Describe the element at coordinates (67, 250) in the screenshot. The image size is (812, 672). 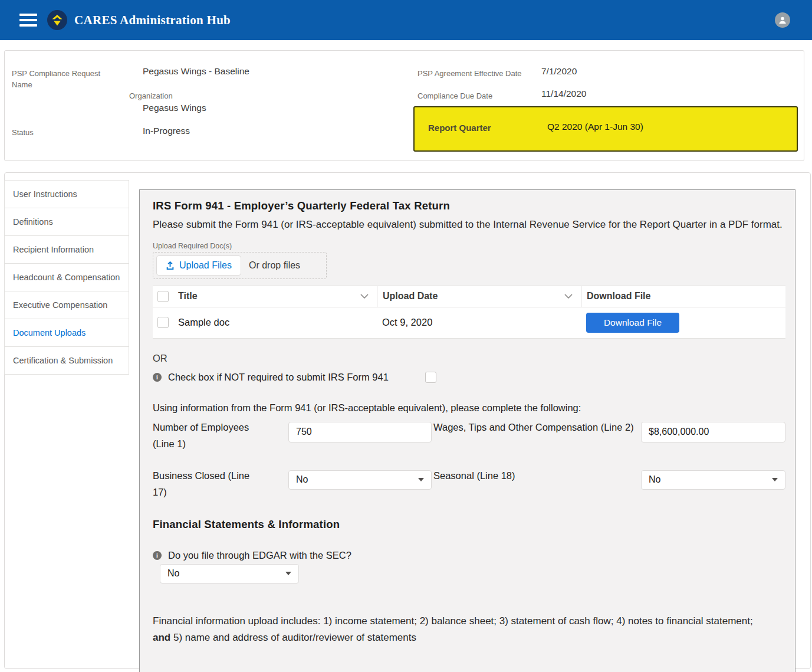
I see `sidebar-item-recipient-information: Recipient Information` at that location.